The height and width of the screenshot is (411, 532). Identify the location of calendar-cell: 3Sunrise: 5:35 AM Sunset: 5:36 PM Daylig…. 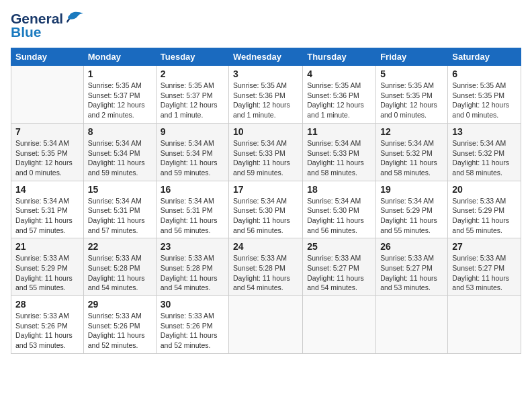
(266, 95).